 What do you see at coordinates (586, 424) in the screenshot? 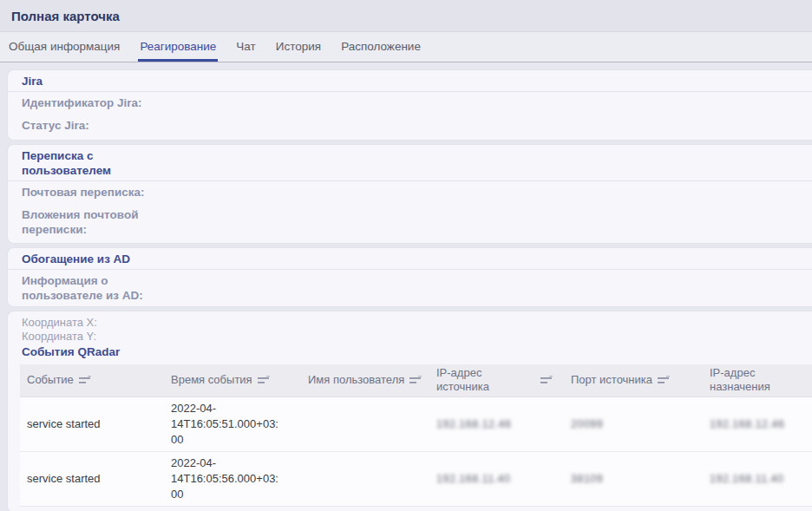
I see `redacted-source-port: 20099` at bounding box center [586, 424].